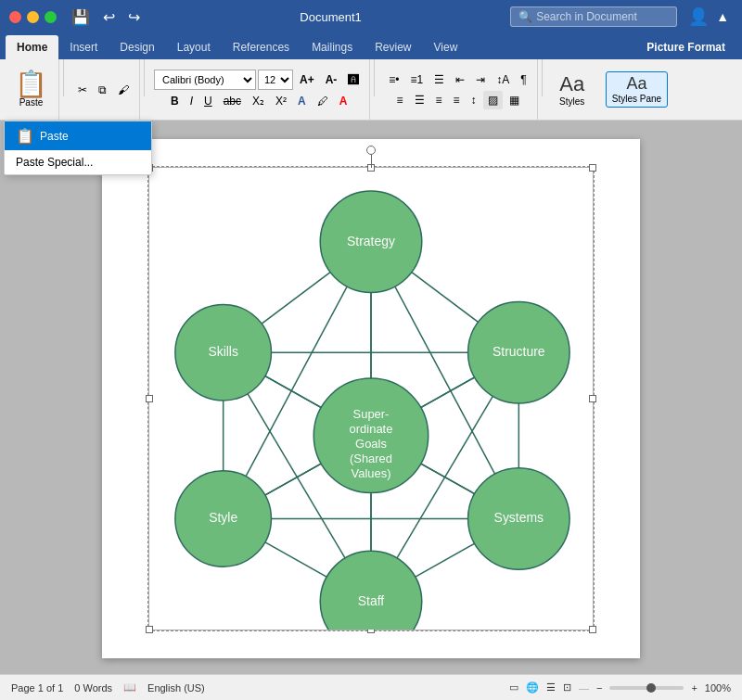 This screenshot has width=742, height=700. Describe the element at coordinates (332, 80) in the screenshot. I see `shrink-font-button: A-` at that location.